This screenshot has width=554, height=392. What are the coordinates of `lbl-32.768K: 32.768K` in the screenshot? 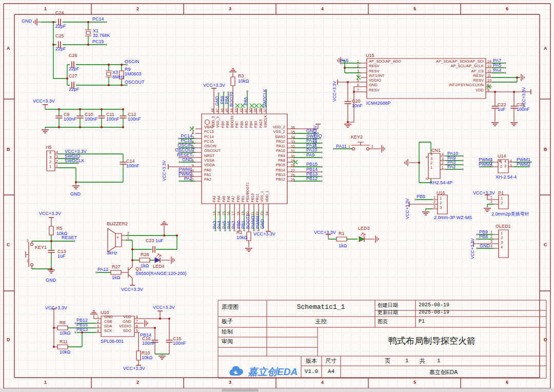 It's located at (102, 36).